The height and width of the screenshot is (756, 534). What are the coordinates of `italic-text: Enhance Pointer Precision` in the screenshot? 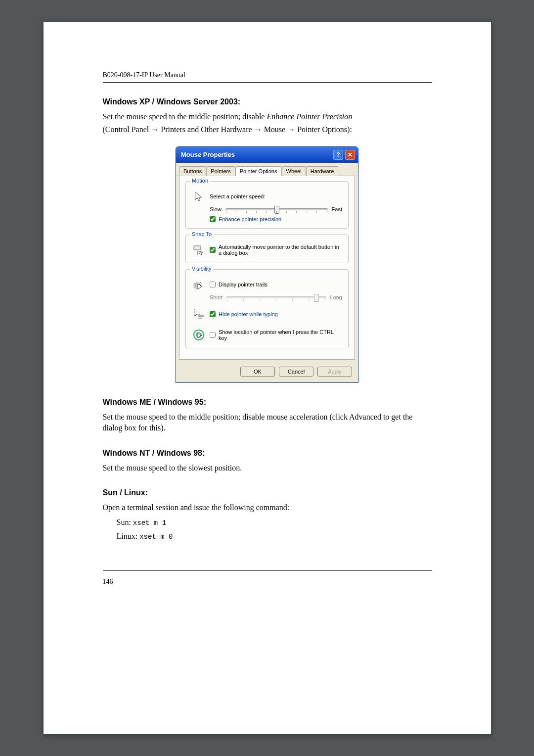 It's located at (310, 117).